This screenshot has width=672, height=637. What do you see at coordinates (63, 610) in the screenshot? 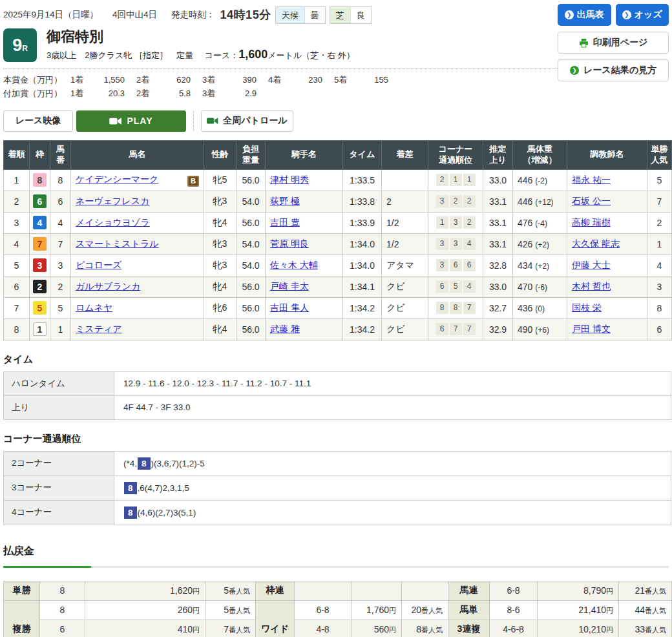
I see `payout-combination: 8` at bounding box center [63, 610].